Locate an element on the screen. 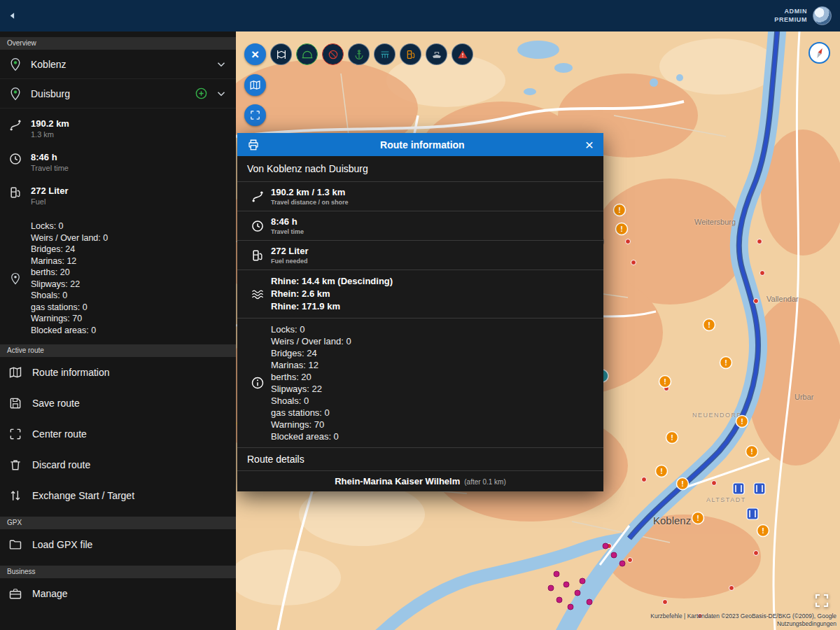 The width and height of the screenshot is (840, 630). map-icon is located at coordinates (15, 372).